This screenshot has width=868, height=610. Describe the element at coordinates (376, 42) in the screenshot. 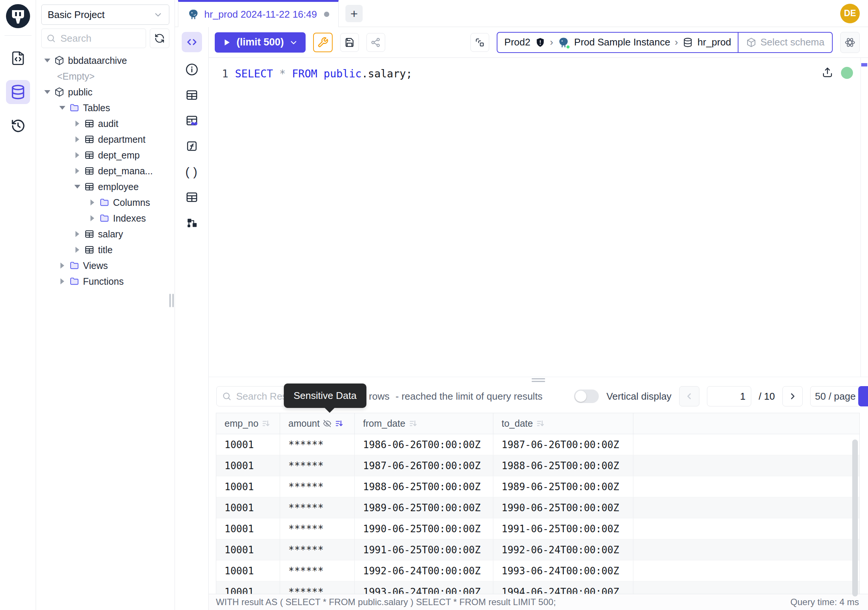

I see `share-sheet-button` at that location.